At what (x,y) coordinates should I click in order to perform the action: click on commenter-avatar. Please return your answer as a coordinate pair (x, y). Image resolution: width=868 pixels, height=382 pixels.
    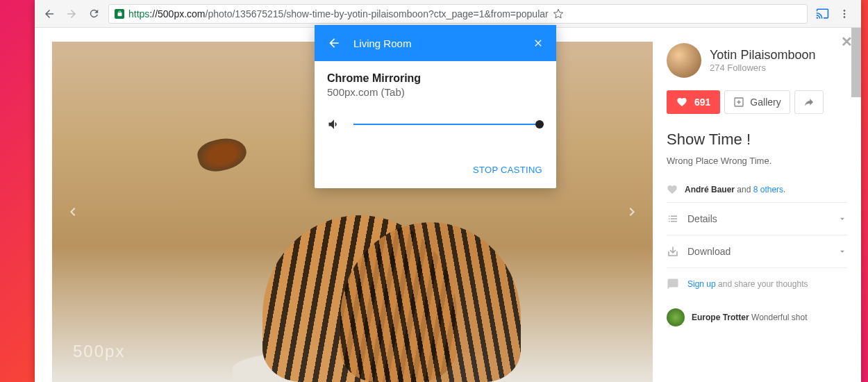
    Looking at the image, I should click on (676, 317).